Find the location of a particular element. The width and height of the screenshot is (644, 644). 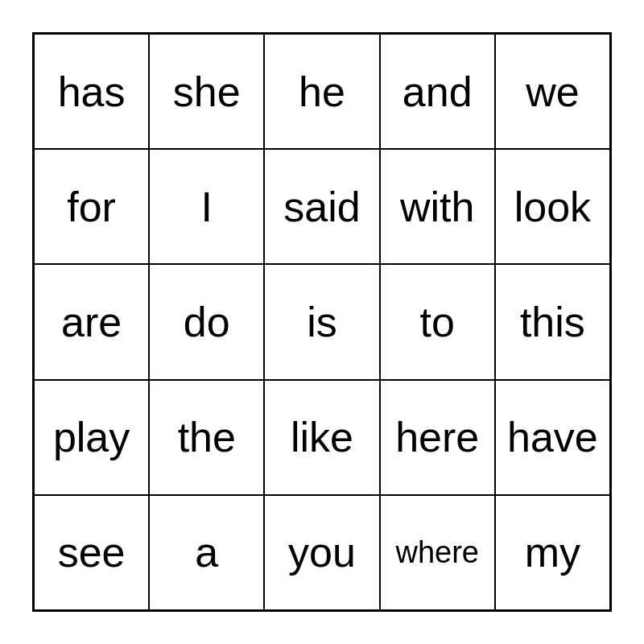

word-cell-r4c3: where is located at coordinates (438, 552).